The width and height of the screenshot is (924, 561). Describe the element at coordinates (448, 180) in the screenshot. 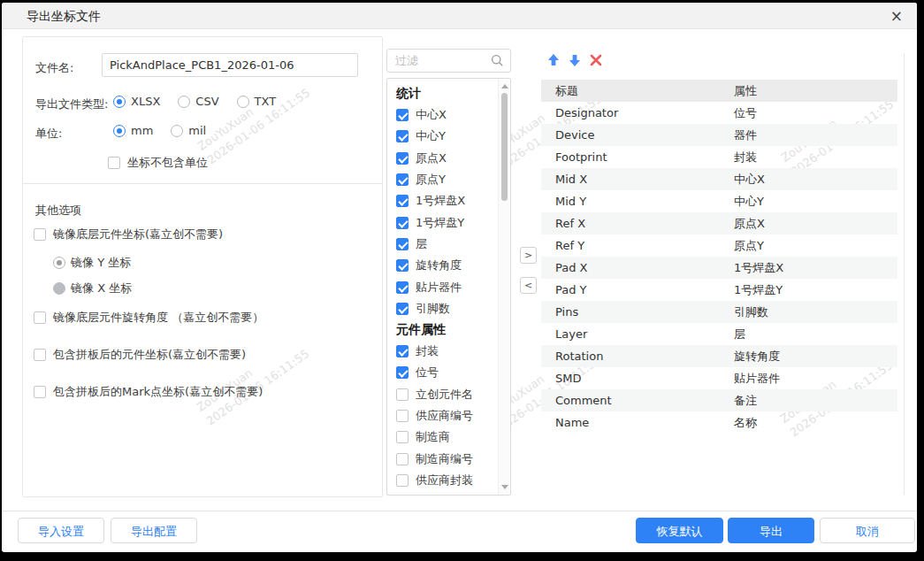

I see `field-item: 原点Y` at that location.